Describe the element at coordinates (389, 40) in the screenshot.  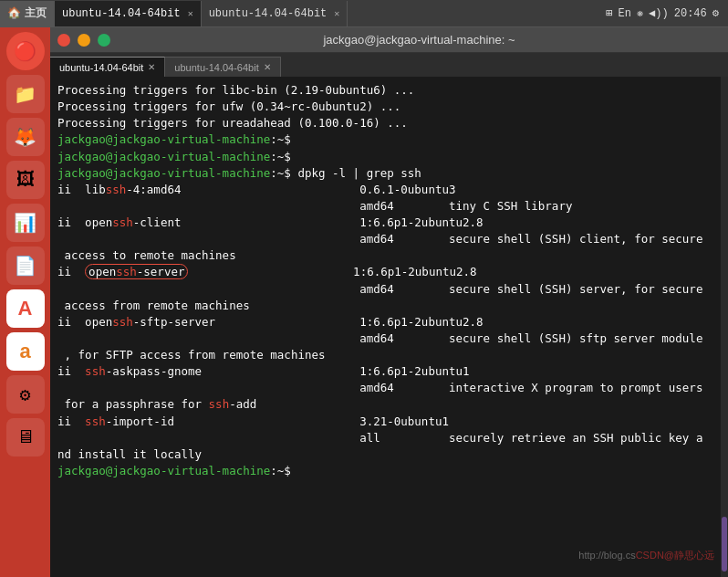
I see `terminal-titlebar: jackgao@jackgao-virtual-machine: ~` at that location.